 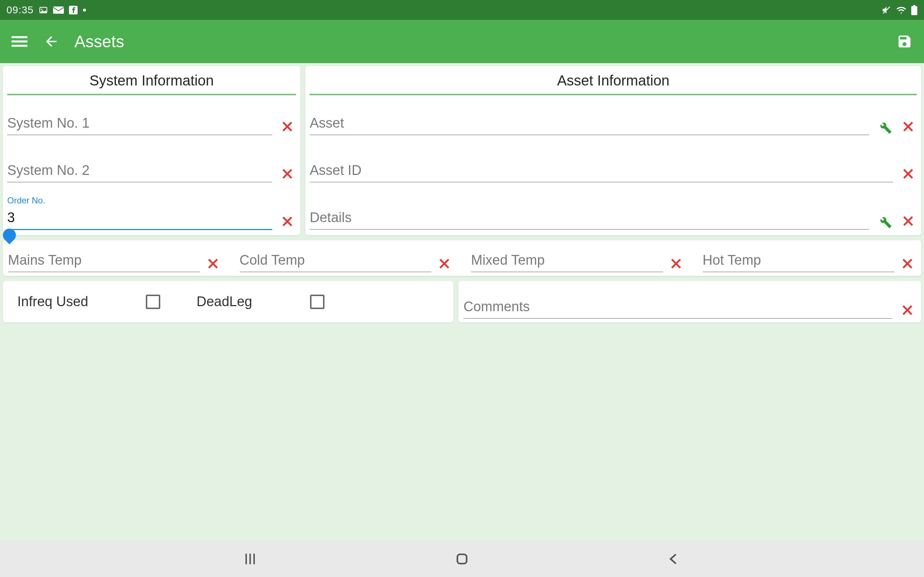 I want to click on mains-temp-input, so click(x=104, y=261).